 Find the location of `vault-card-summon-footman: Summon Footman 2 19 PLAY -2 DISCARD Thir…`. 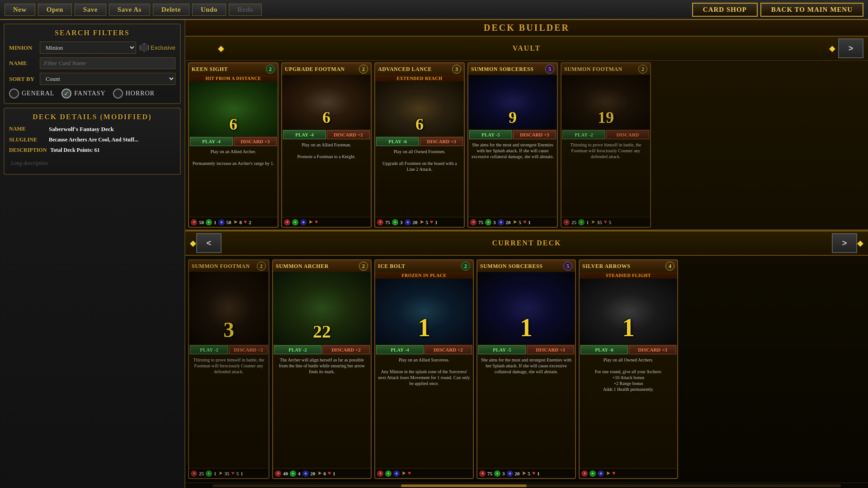

vault-card-summon-footman: Summon Footman 2 19 PLAY -2 DISCARD Thir… is located at coordinates (606, 145).